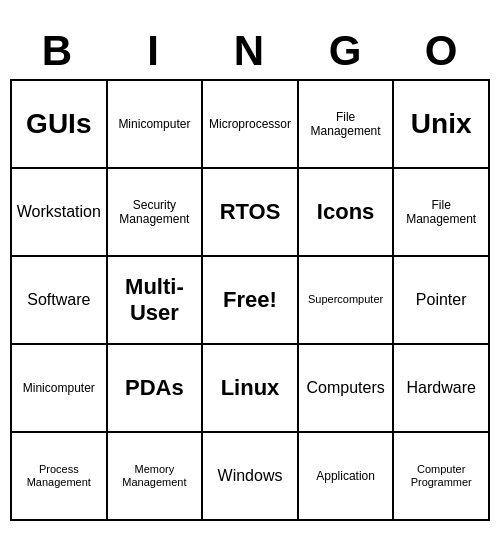  Describe the element at coordinates (251, 213) in the screenshot. I see `cell-r1-c2: RTOS` at that location.